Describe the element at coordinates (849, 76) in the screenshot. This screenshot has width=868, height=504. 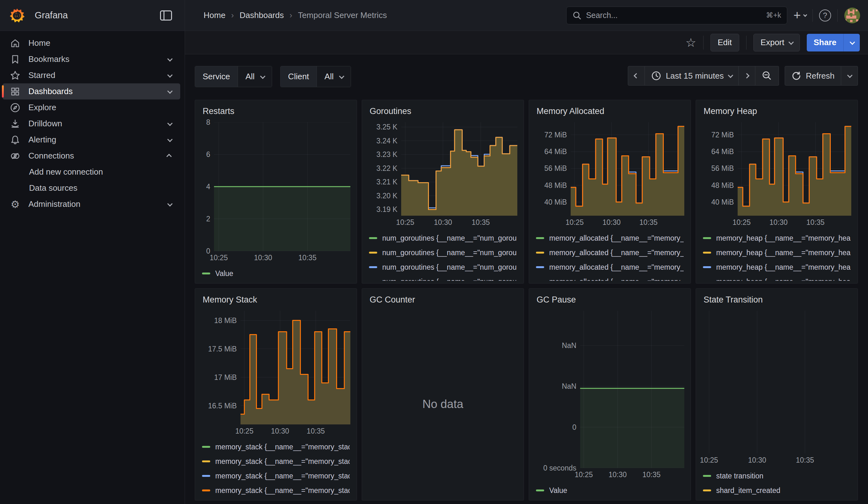
I see `refresh-interval-button` at that location.